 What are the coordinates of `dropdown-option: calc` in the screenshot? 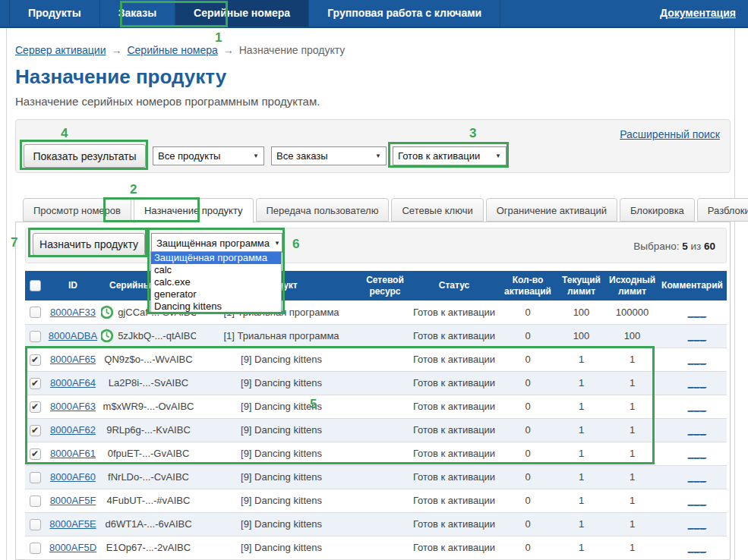 It's located at (216, 270).